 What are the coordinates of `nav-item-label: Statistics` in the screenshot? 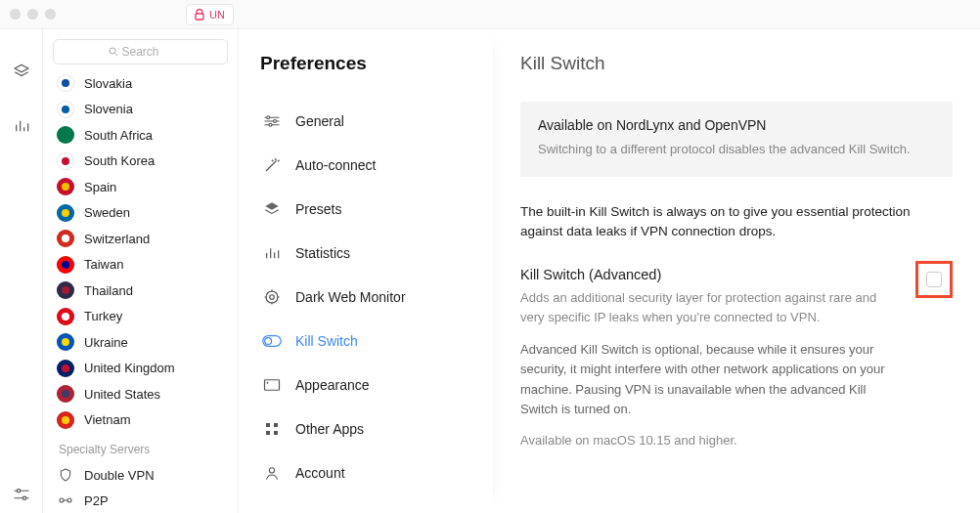 It's located at (323, 253).